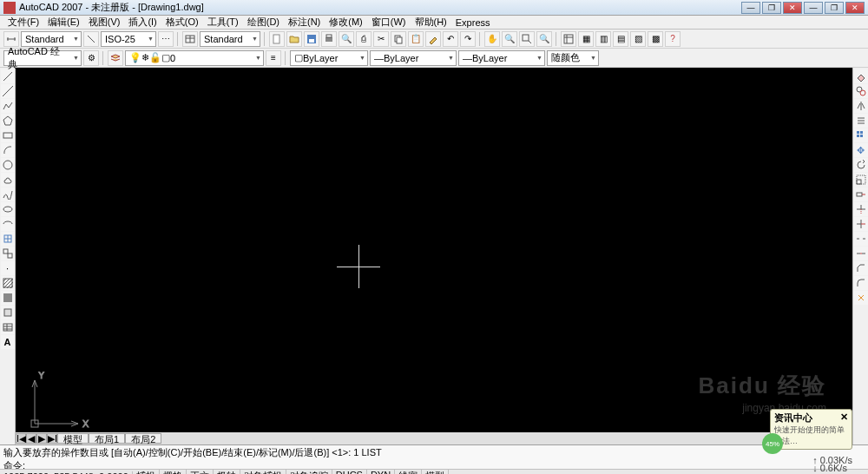  What do you see at coordinates (8, 342) in the screenshot?
I see `mtext-icon: A` at bounding box center [8, 342].